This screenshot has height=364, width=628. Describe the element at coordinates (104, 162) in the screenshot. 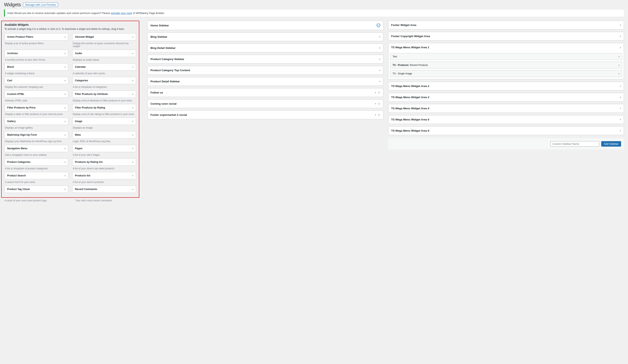

I see `widget-item: Products by Rating list▾` at that location.